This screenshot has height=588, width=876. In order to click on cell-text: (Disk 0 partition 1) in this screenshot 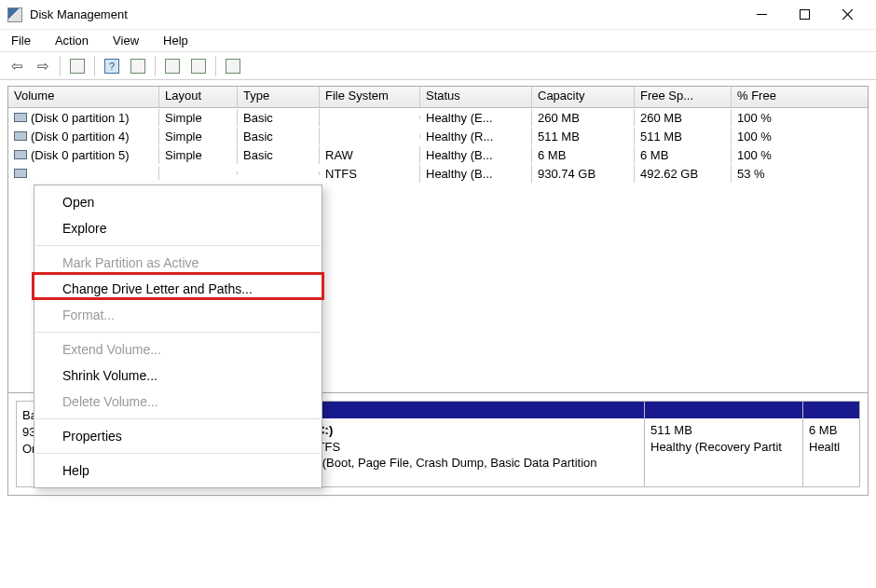, I will do `click(80, 117)`.